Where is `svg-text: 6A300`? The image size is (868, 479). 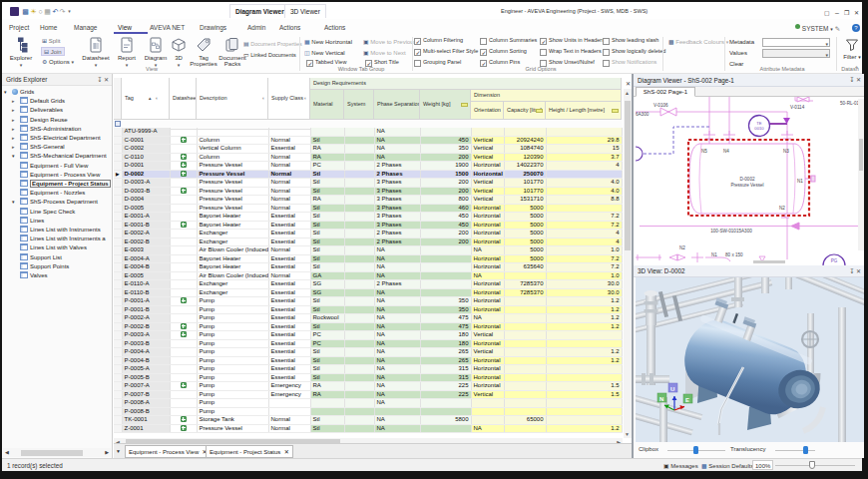 svg-text: 6A300 is located at coordinates (643, 114).